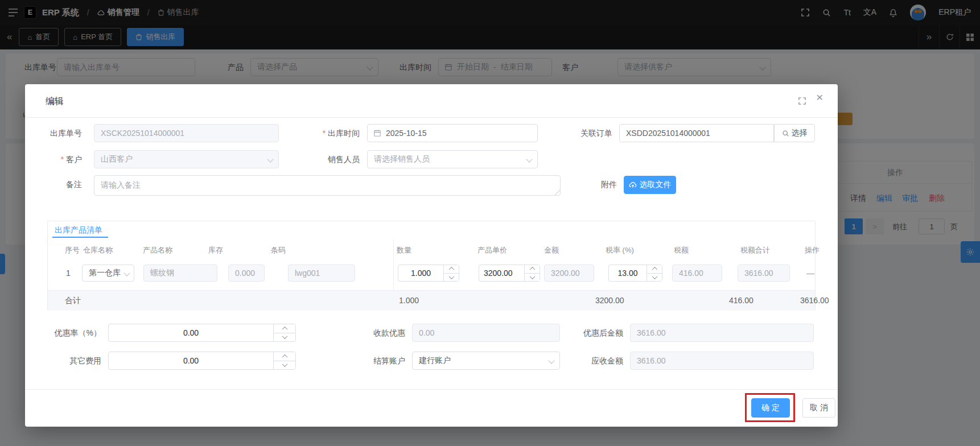  Describe the element at coordinates (202, 361) in the screenshot. I see `other-fee-stepper` at that location.